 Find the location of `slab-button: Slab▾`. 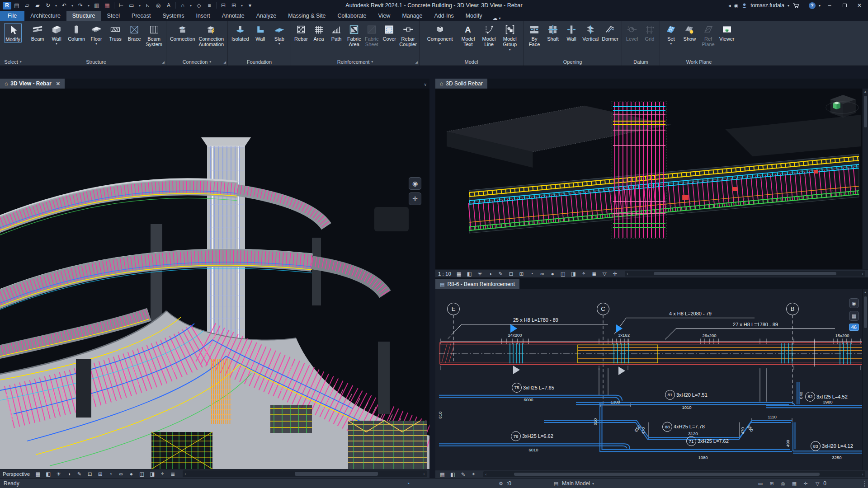

slab-button: Slab▾ is located at coordinates (279, 34).